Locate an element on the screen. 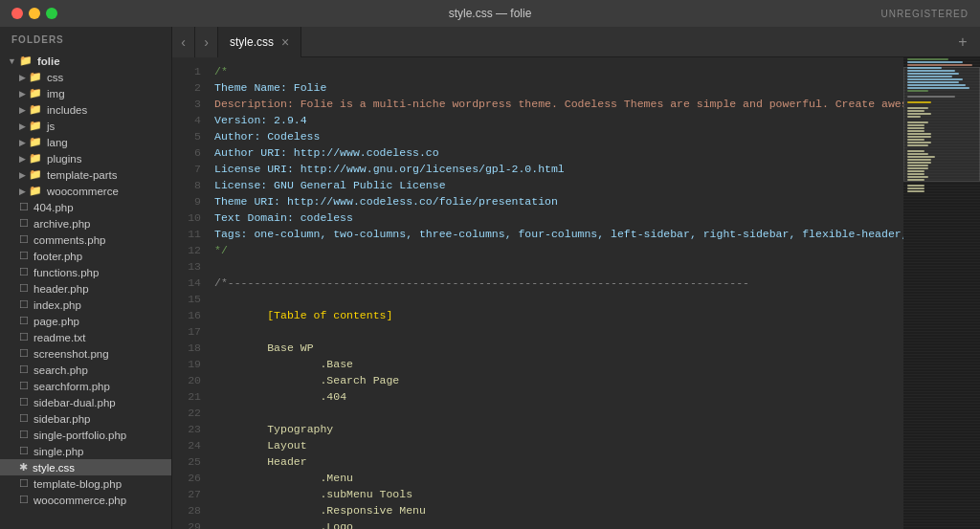 Image resolution: width=980 pixels, height=529 pixels. sidebar-item-readme: ☐ readme.txt is located at coordinates (86, 337).